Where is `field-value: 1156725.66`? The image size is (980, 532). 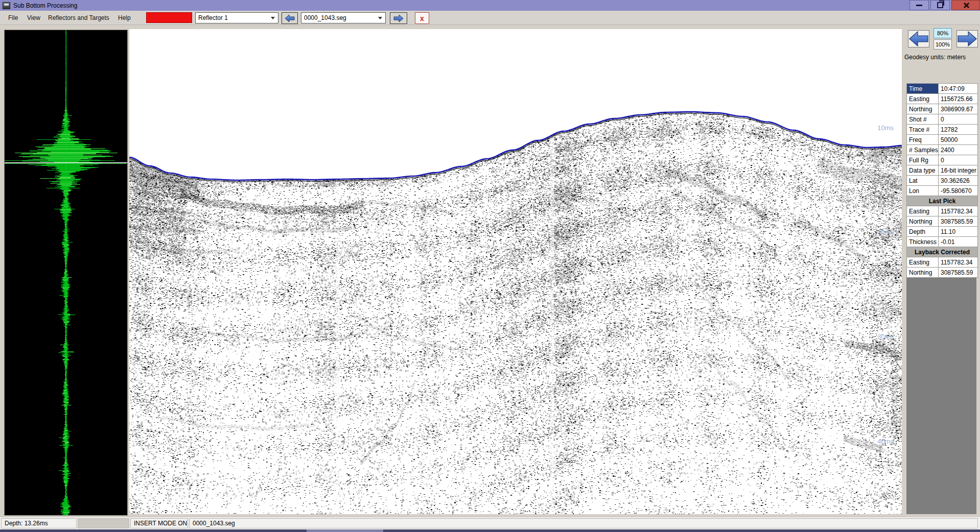
field-value: 1156725.66 is located at coordinates (959, 99).